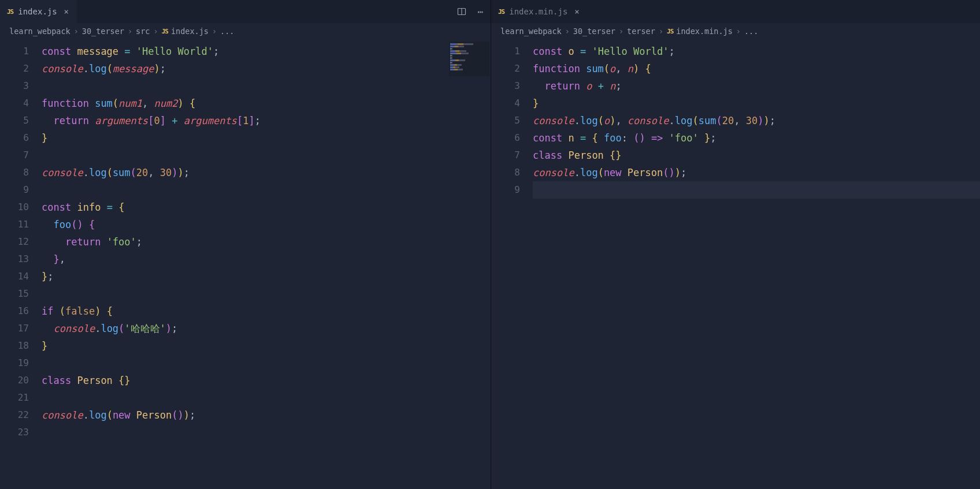 This screenshot has width=980, height=489. Describe the element at coordinates (37, 12) in the screenshot. I see `tab-label: index.js` at that location.